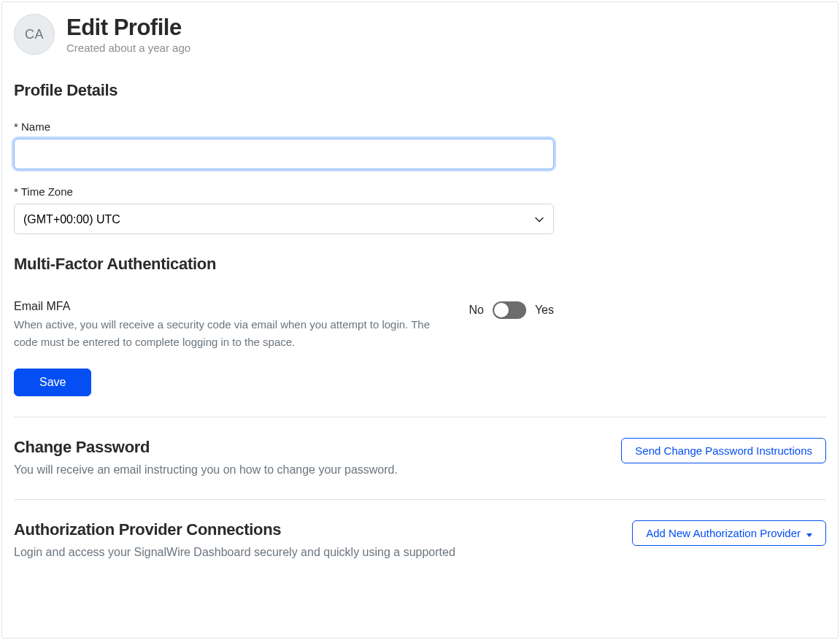 The height and width of the screenshot is (640, 840). I want to click on header-text: Edit Profile Created about a year ago, so click(128, 35).